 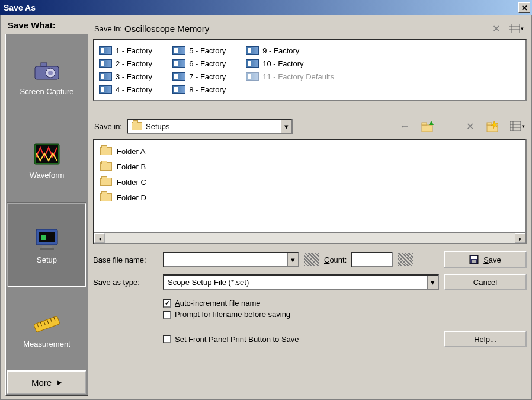 I want to click on setup-icon, so click(x=47, y=239).